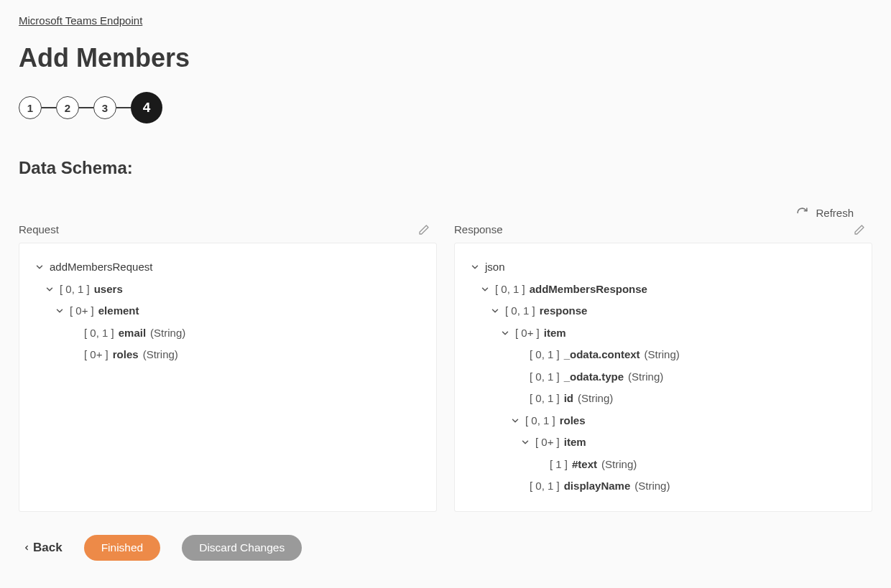 This screenshot has height=588, width=891. What do you see at coordinates (663, 267) in the screenshot?
I see `tree-row: json` at bounding box center [663, 267].